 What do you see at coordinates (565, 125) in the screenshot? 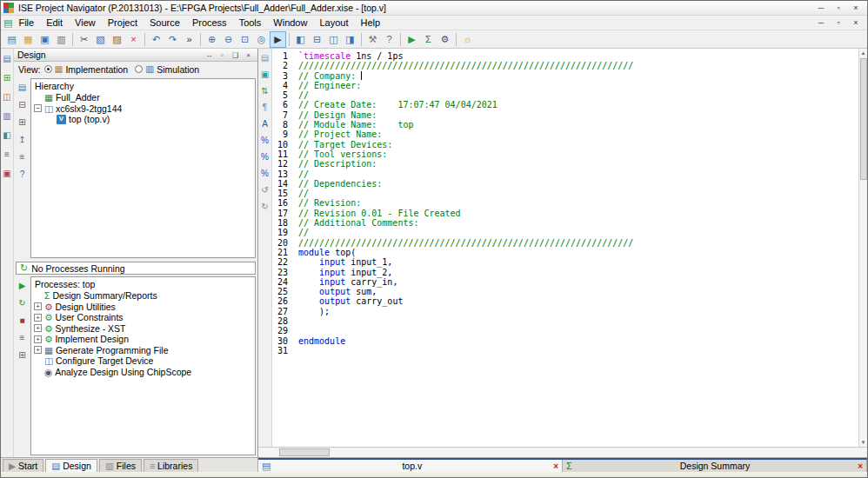
I see `code-line: 8// Module Name: top` at bounding box center [565, 125].